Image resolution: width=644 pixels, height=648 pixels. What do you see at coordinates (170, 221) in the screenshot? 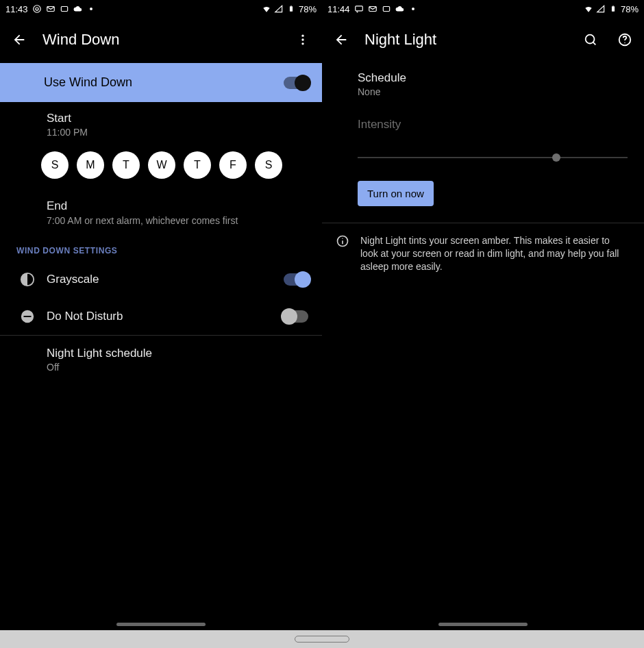
I see `end-value: 7:00 AM or next alarm, whichever comes f…` at bounding box center [170, 221].